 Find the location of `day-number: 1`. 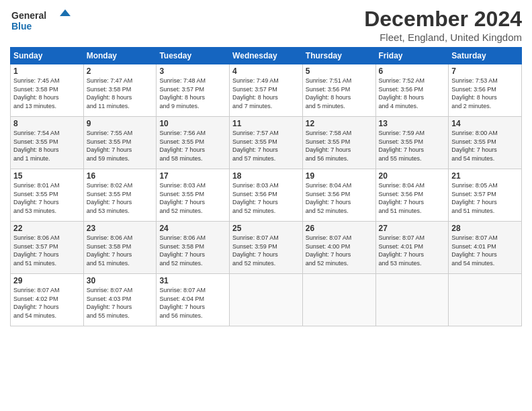

day-number: 1 is located at coordinates (47, 71).